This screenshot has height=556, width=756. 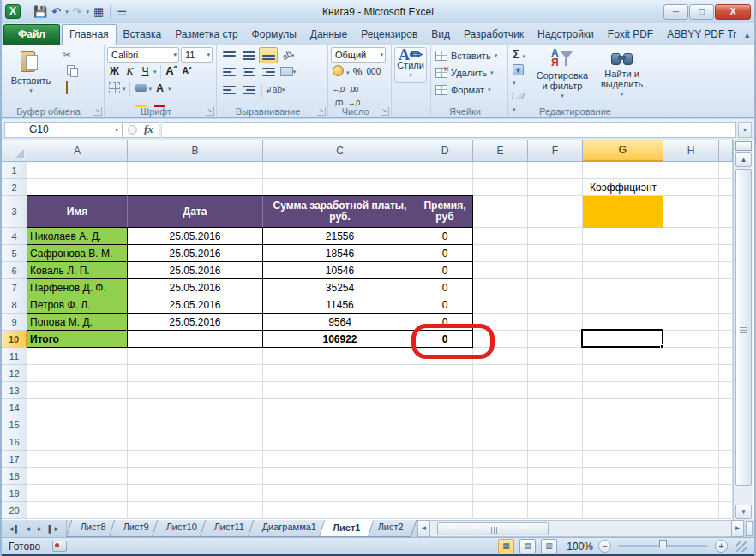 What do you see at coordinates (15, 188) in the screenshot?
I see `row-header-2: 2` at bounding box center [15, 188].